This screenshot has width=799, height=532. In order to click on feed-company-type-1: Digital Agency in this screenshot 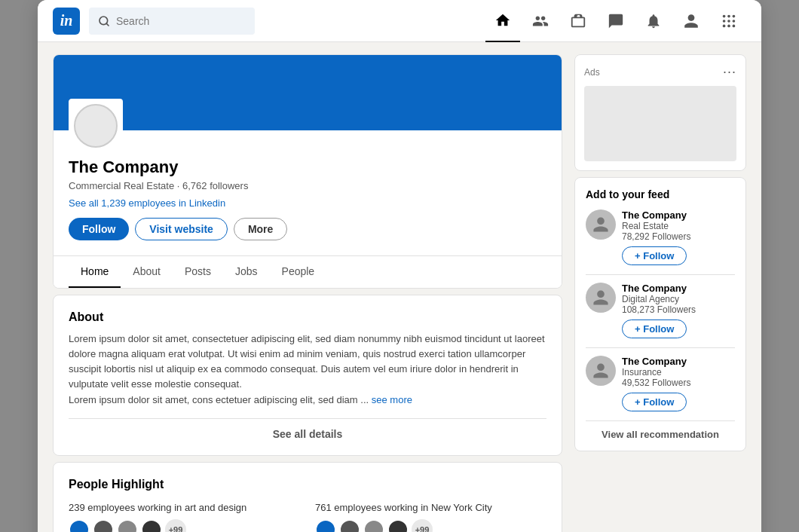, I will do `click(678, 299)`.